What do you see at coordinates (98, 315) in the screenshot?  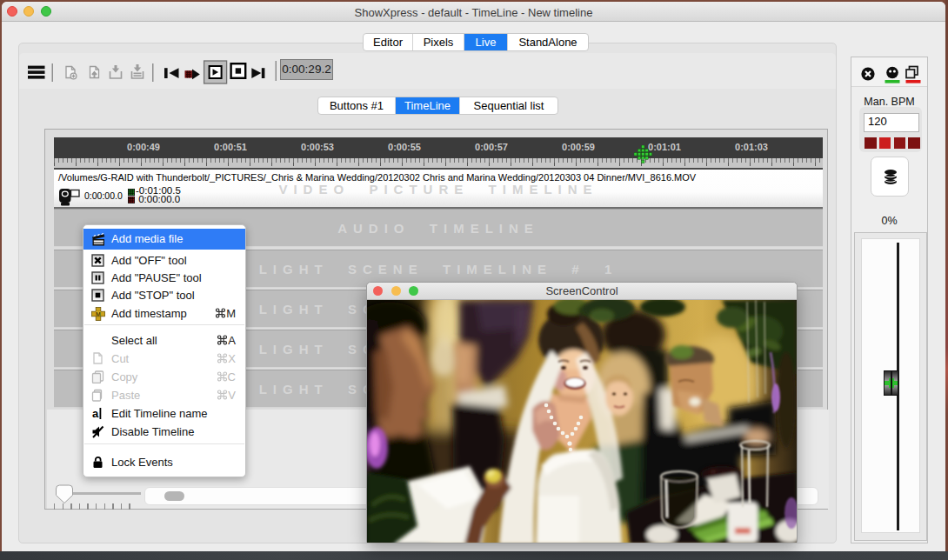 I see `svg-text: M` at bounding box center [98, 315].